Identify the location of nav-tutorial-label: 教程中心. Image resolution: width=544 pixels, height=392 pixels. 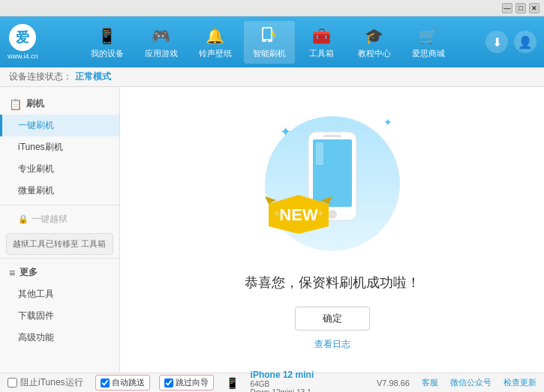
(374, 54).